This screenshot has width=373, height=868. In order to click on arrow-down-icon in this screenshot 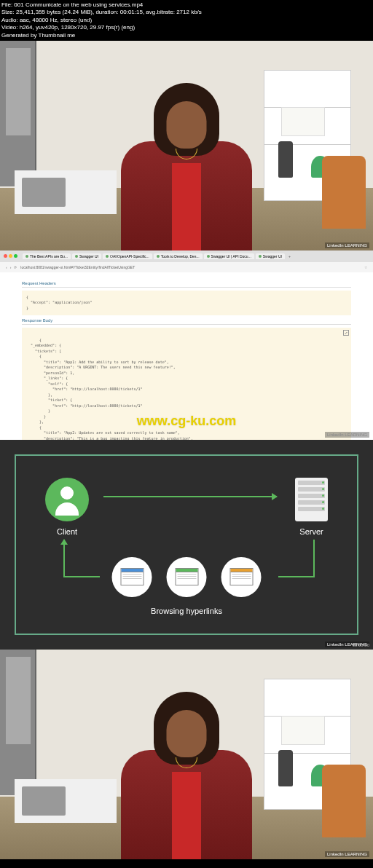, I will do `click(314, 558)`.